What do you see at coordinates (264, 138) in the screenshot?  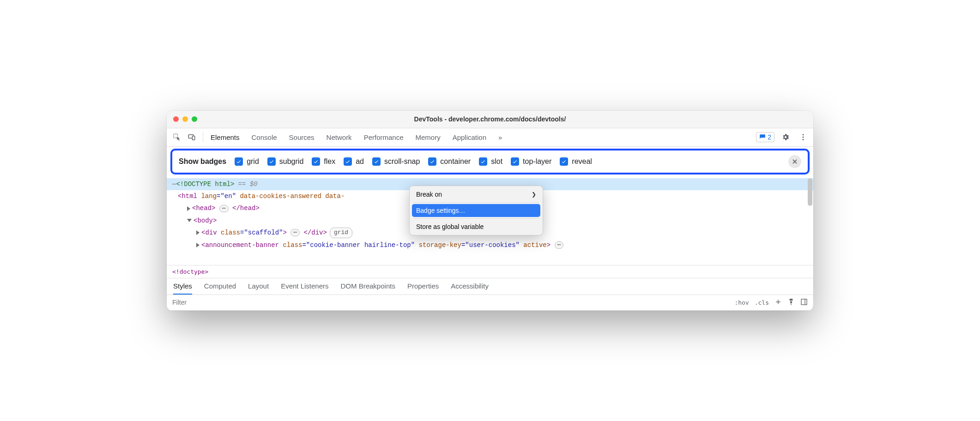 I see `tab-console: Console` at bounding box center [264, 138].